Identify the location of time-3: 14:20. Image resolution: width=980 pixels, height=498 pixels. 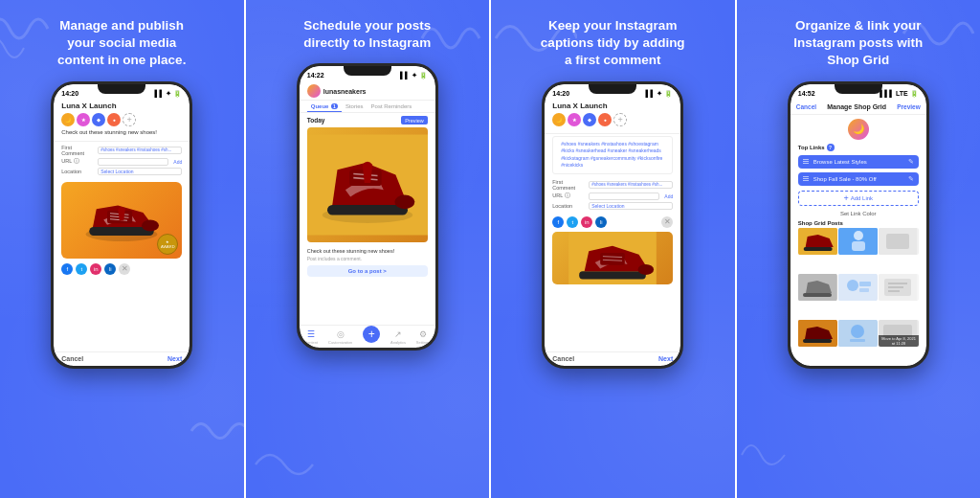
(561, 94).